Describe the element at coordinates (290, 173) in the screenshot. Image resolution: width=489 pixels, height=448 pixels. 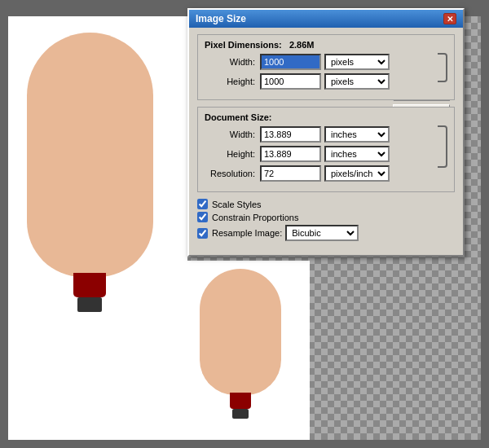
I see `doc-resolution-input` at that location.